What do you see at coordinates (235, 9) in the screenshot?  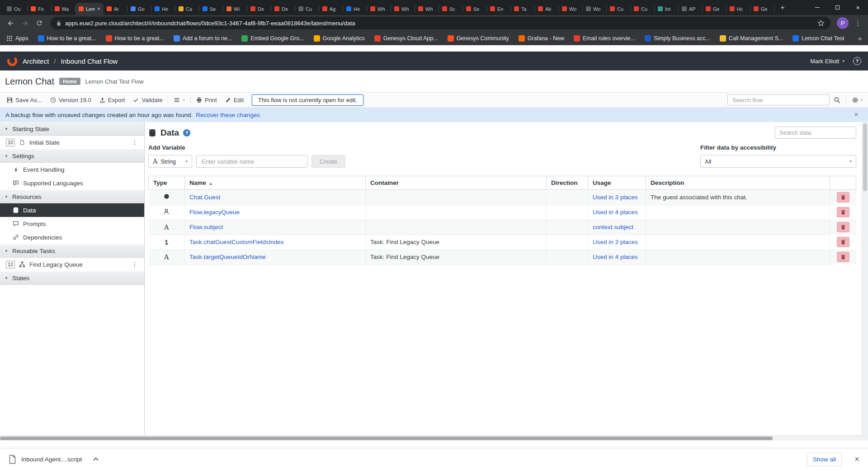 I see `browser-tab: Wi` at bounding box center [235, 9].